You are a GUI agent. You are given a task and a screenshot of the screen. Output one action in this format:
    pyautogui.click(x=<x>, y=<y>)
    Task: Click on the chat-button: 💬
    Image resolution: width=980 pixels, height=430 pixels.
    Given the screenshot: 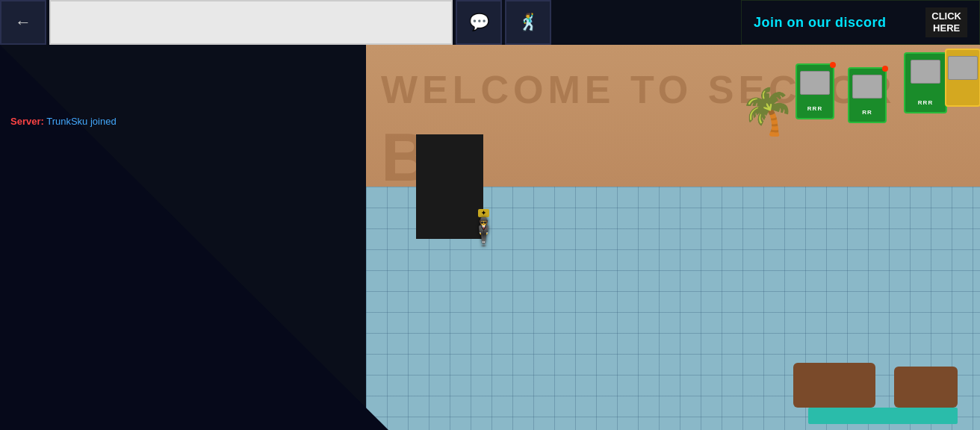 What is the action you would take?
    pyautogui.click(x=479, y=22)
    